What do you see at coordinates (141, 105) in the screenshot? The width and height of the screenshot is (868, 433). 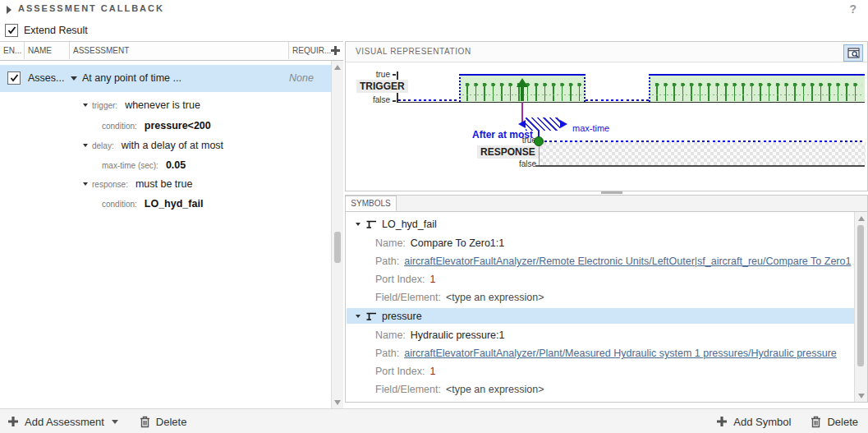 I see `tree-row-trigger: trigger: whenever is true` at bounding box center [141, 105].